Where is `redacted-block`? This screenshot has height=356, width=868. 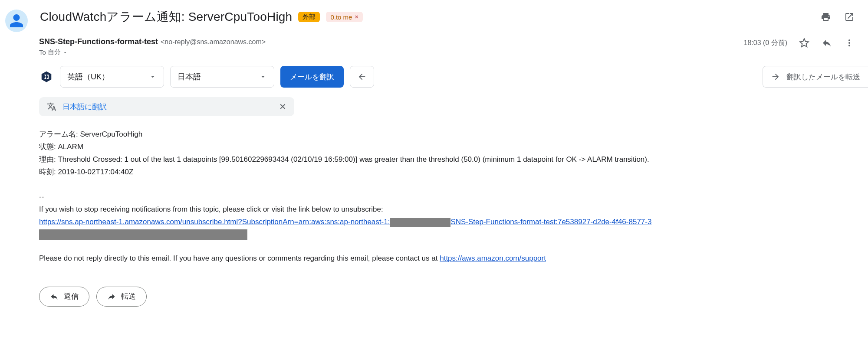 redacted-block is located at coordinates (143, 235).